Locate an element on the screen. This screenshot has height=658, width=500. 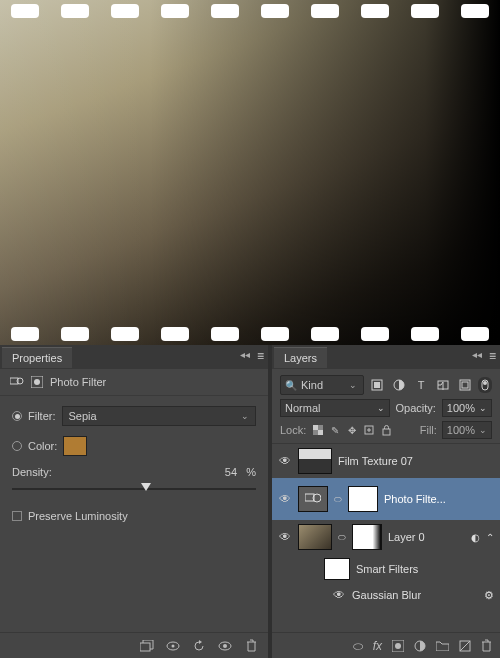
density-value: 54 is located at coordinates (231, 472).